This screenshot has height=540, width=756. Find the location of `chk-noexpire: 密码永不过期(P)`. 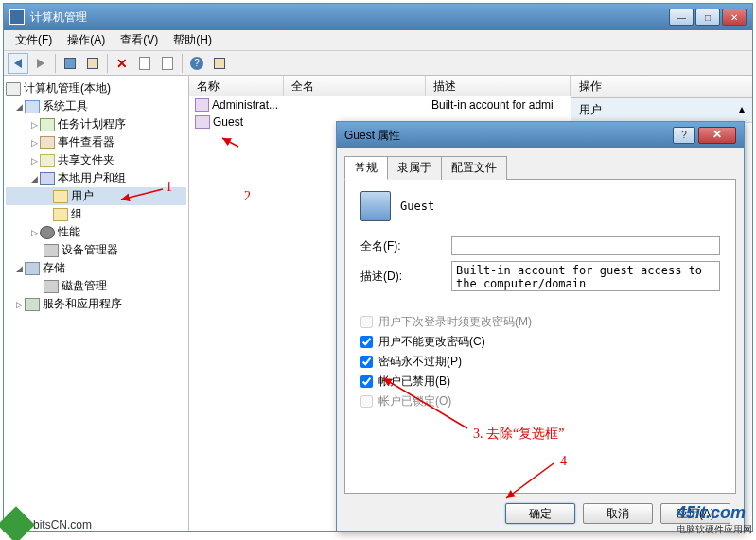

chk-noexpire: 密码永不过期(P) is located at coordinates (540, 361).